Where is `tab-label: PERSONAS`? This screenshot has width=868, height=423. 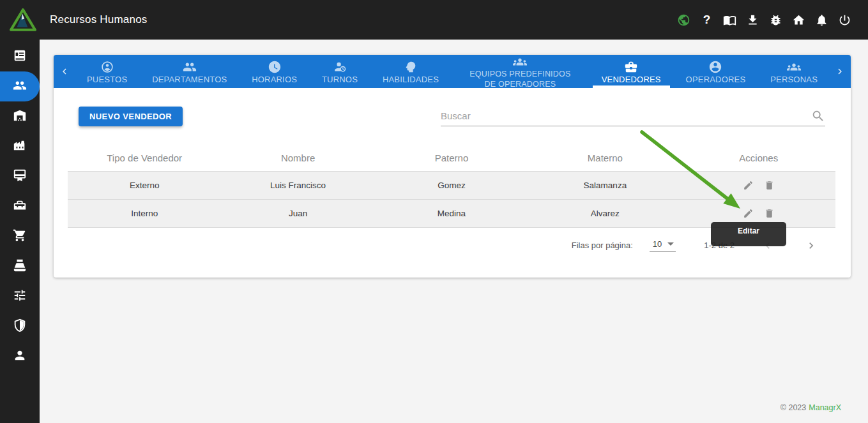 tab-label: PERSONAS is located at coordinates (794, 80).